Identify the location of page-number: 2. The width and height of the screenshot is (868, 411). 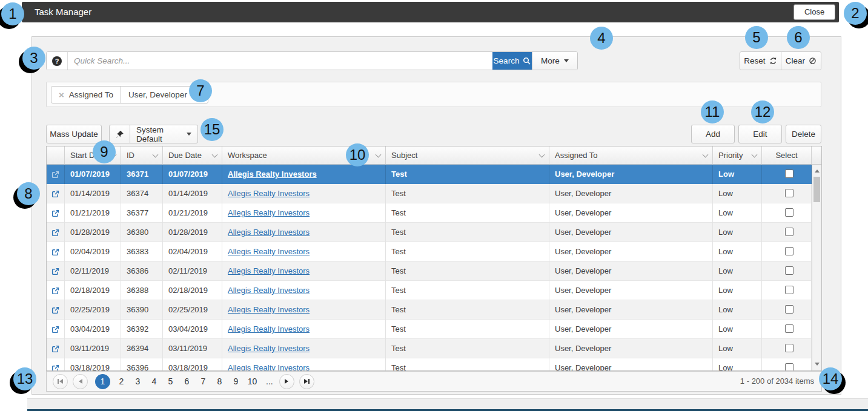
(121, 381).